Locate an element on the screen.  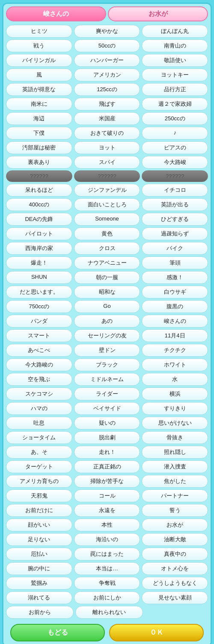
word-pill: どうしようもなく is located at coordinates (175, 583).